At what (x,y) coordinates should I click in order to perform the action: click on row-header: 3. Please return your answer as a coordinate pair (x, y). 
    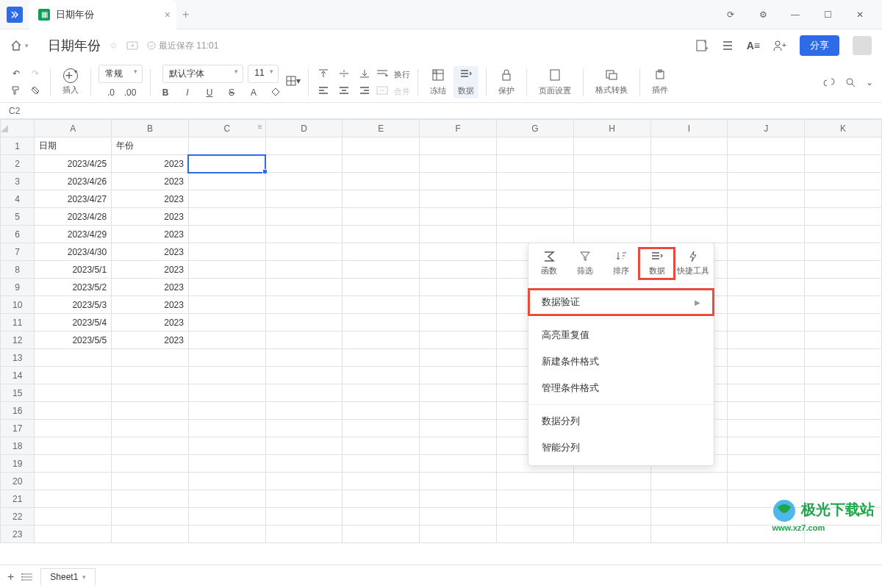
    Looking at the image, I should click on (18, 182).